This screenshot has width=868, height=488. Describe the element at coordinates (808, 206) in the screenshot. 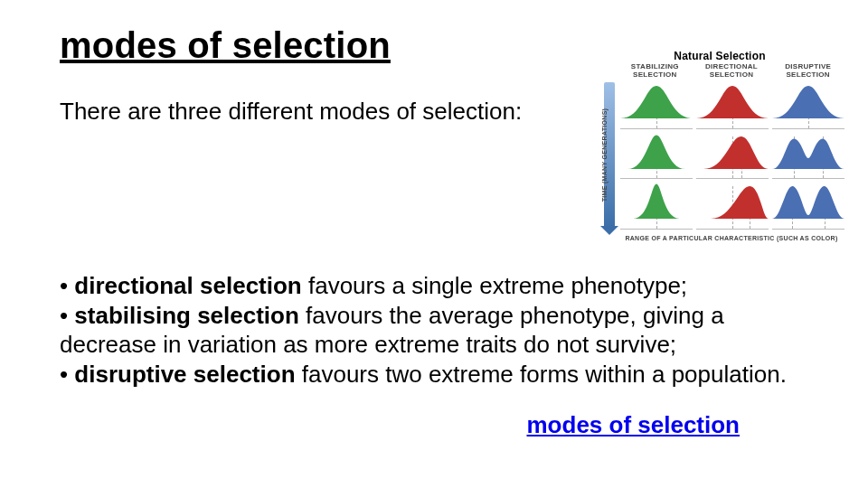

I see `curve-disruptive-g3` at that location.